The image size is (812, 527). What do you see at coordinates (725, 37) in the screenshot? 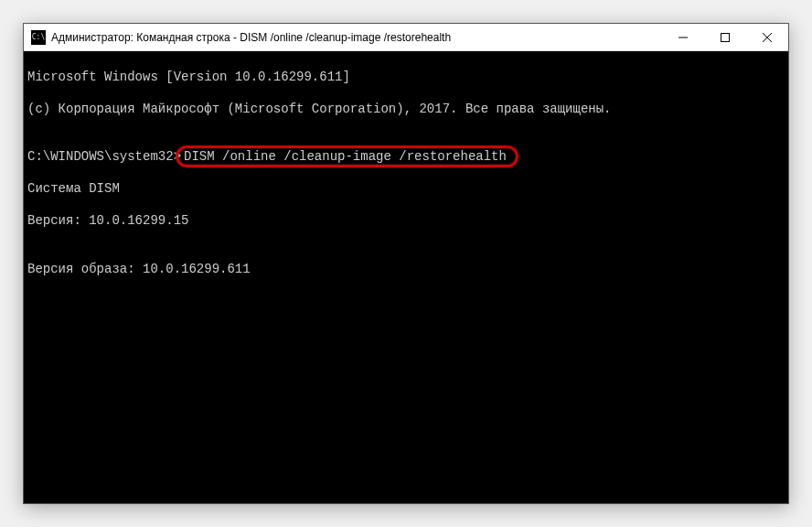
I see `window-controls` at bounding box center [725, 37].